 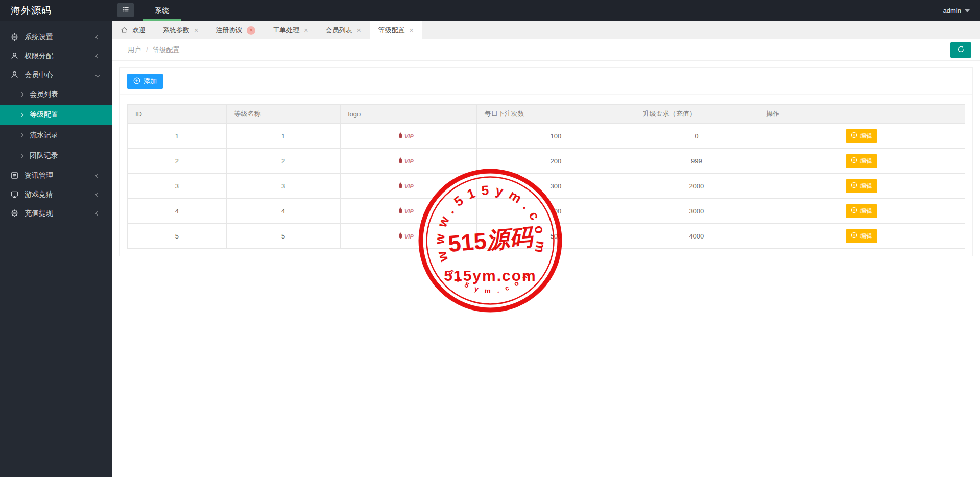 What do you see at coordinates (283, 114) in the screenshot?
I see `column-header-level-name: 等级名称` at bounding box center [283, 114].